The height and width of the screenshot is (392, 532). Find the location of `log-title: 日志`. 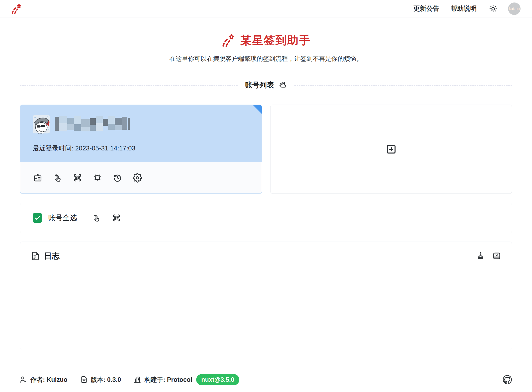

log-title: 日志 is located at coordinates (52, 256).